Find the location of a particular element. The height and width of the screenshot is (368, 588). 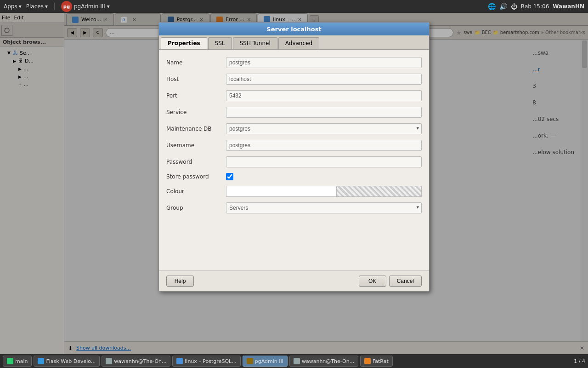

colour-picker-swatch is located at coordinates (379, 191).